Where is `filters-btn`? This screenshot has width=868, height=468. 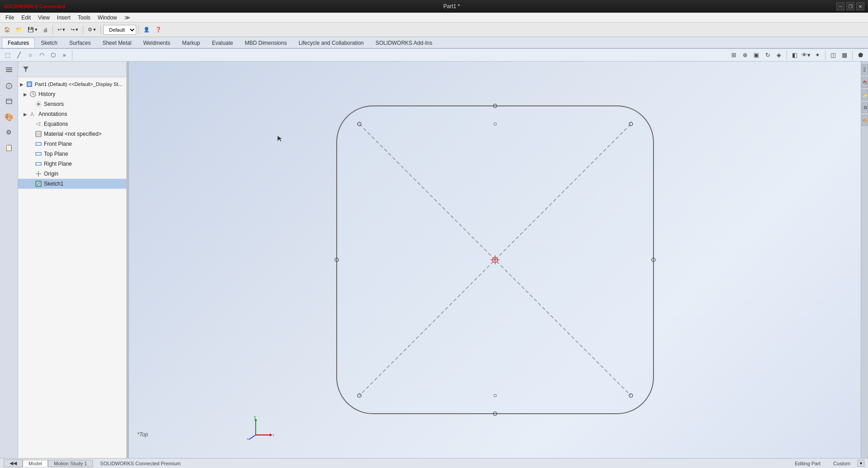 filters-btn is located at coordinates (26, 69).